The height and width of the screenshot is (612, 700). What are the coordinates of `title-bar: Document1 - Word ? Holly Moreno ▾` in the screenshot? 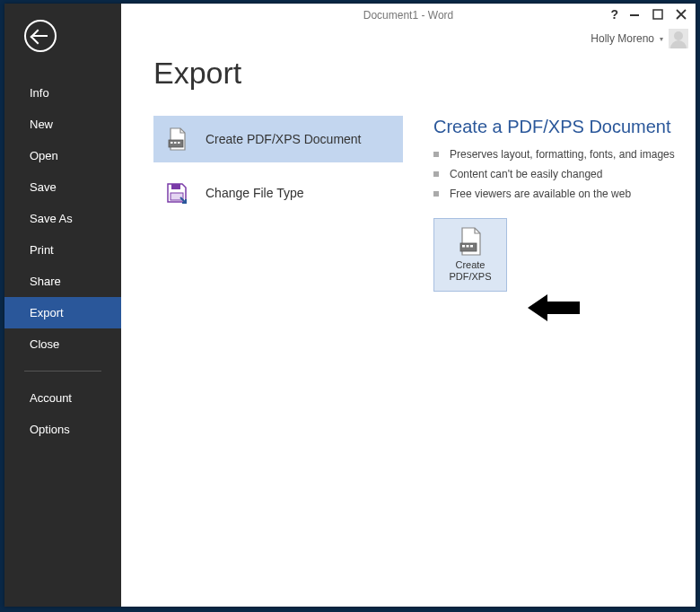 It's located at (408, 26).